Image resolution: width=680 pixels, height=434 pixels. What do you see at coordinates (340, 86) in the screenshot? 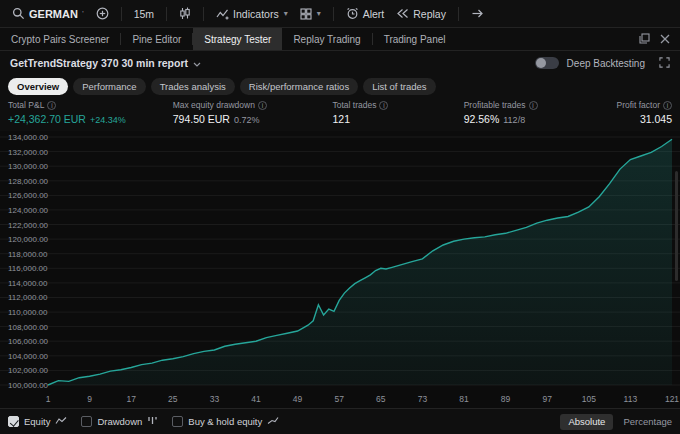
I see `report-view-tabs: Overview Performance Trades analysis Ris…` at bounding box center [340, 86].